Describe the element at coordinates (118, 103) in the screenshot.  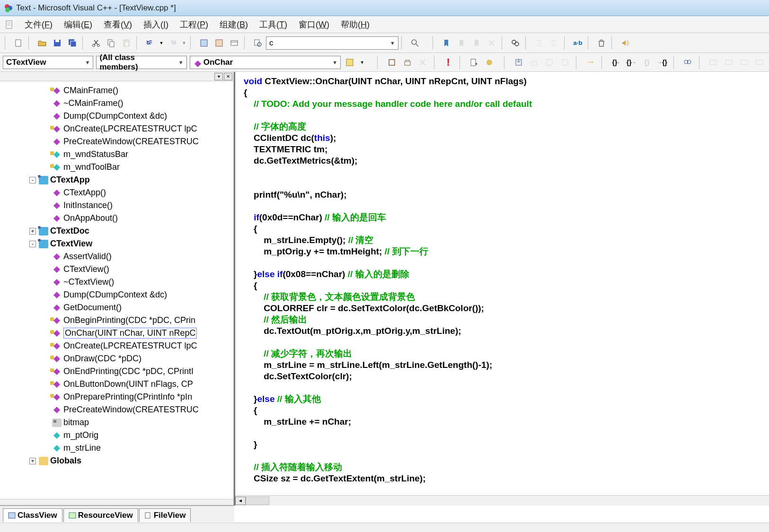
I see `tree-item: ~CMainFrame()` at that location.